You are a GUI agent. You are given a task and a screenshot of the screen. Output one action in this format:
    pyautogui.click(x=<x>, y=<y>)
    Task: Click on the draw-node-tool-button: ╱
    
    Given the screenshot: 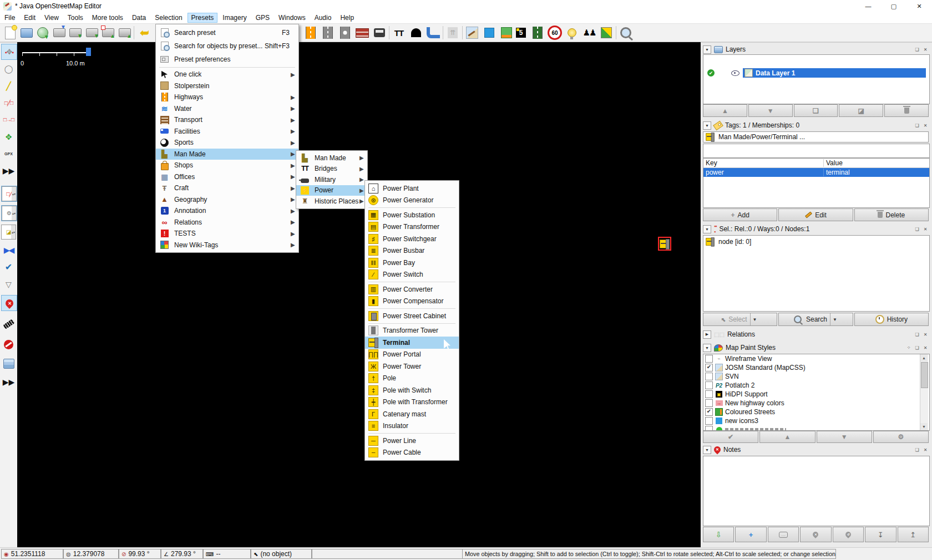 What is the action you would take?
    pyautogui.click(x=9, y=85)
    